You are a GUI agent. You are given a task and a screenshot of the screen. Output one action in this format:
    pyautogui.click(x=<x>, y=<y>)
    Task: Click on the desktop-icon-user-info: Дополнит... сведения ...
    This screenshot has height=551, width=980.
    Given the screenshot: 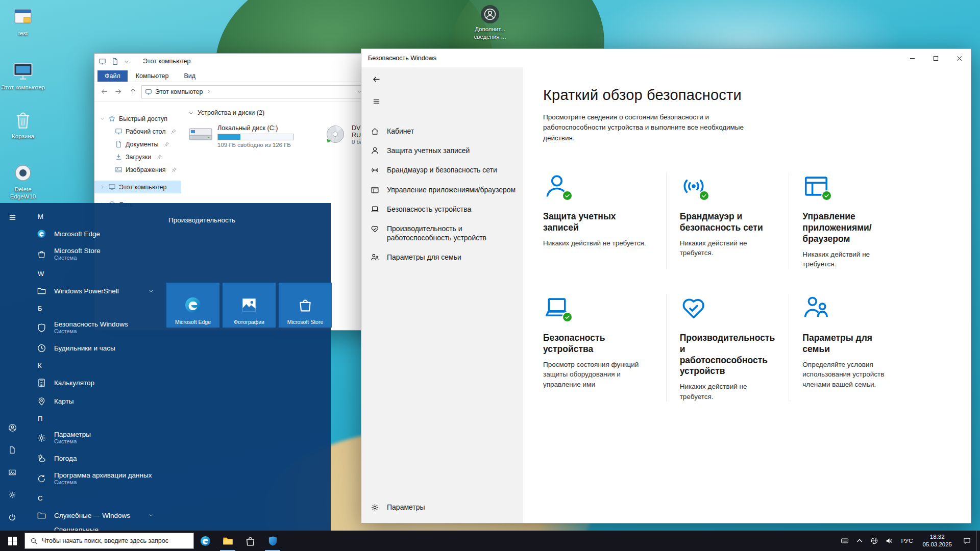 What is the action you would take?
    pyautogui.click(x=490, y=23)
    